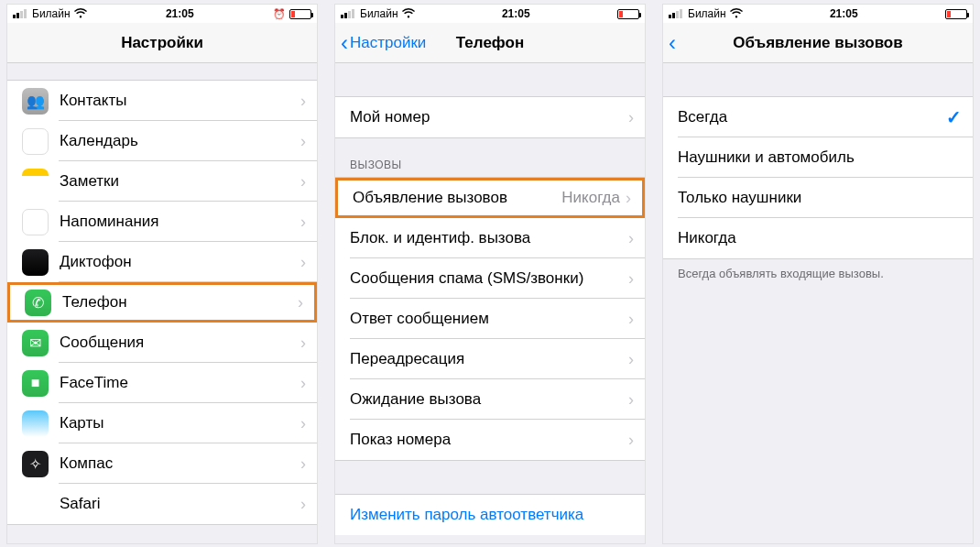 The height and width of the screenshot is (547, 980). Describe the element at coordinates (162, 302) in the screenshot. I see `settings-row-phone: ✆Телефон›` at that location.